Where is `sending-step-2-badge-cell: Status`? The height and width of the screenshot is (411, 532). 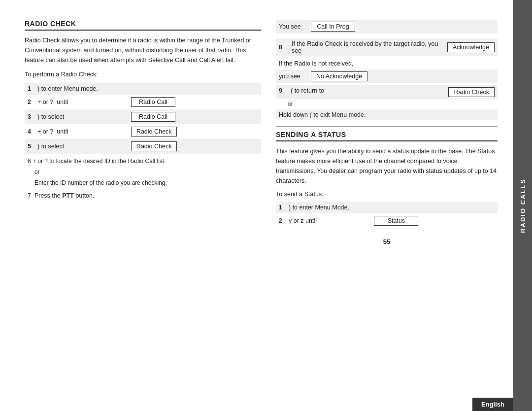
sending-step-2-badge-cell: Status is located at coordinates (434, 221).